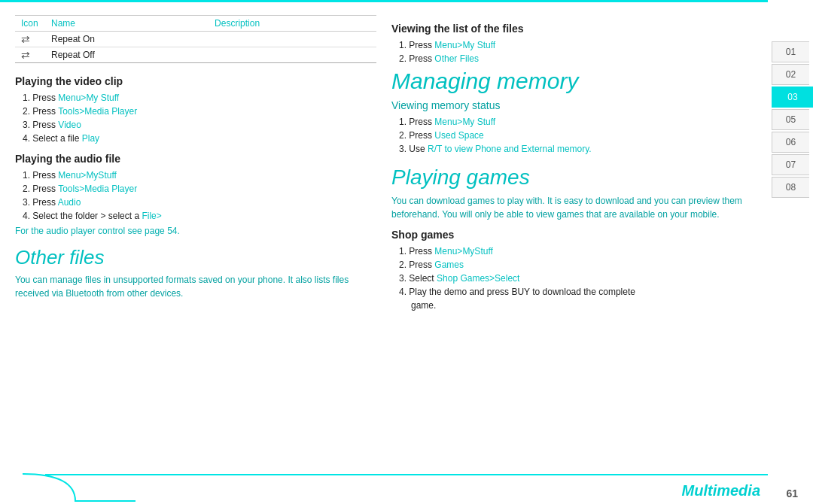  Describe the element at coordinates (196, 231) in the screenshot. I see `audio-note: For the audio player control see page 54…` at that location.